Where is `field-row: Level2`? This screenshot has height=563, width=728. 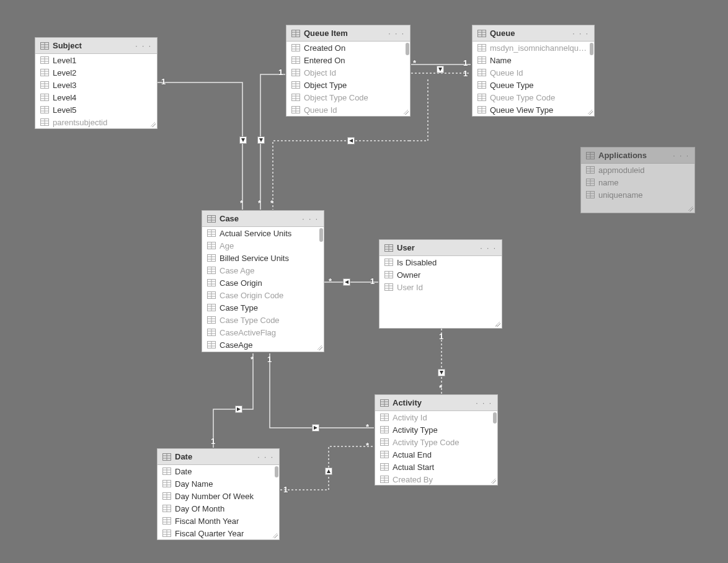 field-row: Level2 is located at coordinates (96, 73).